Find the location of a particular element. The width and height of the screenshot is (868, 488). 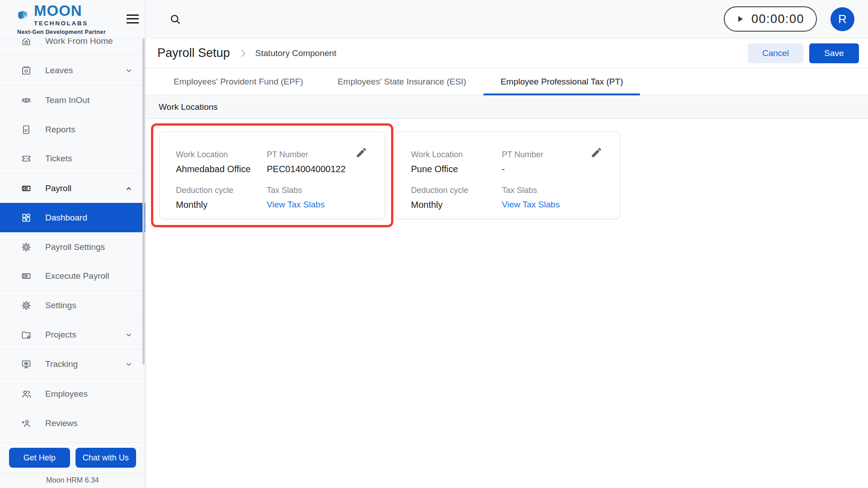

sidebar-item-label: Excecute Payroll is located at coordinates (90, 276).